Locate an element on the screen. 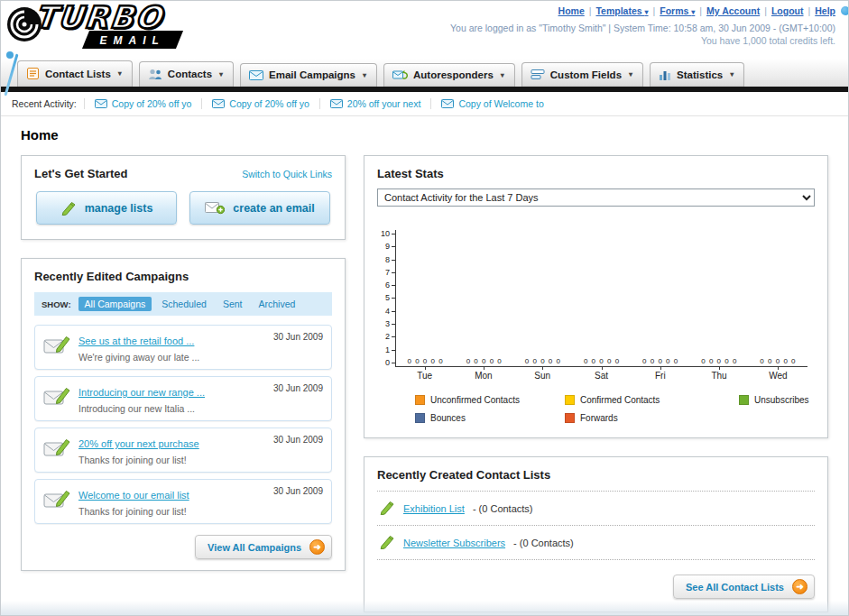 This screenshot has height=616, width=849. legend-item-bounces: Bounces is located at coordinates (486, 418).